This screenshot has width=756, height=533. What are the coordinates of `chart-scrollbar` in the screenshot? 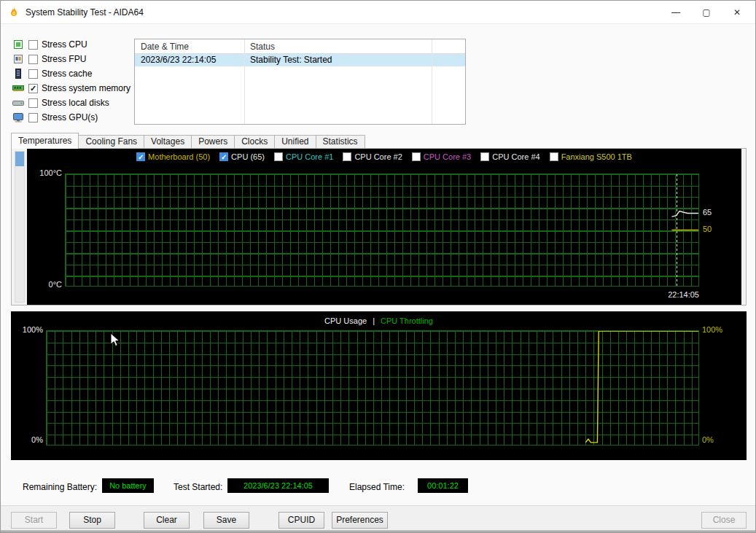 It's located at (20, 227).